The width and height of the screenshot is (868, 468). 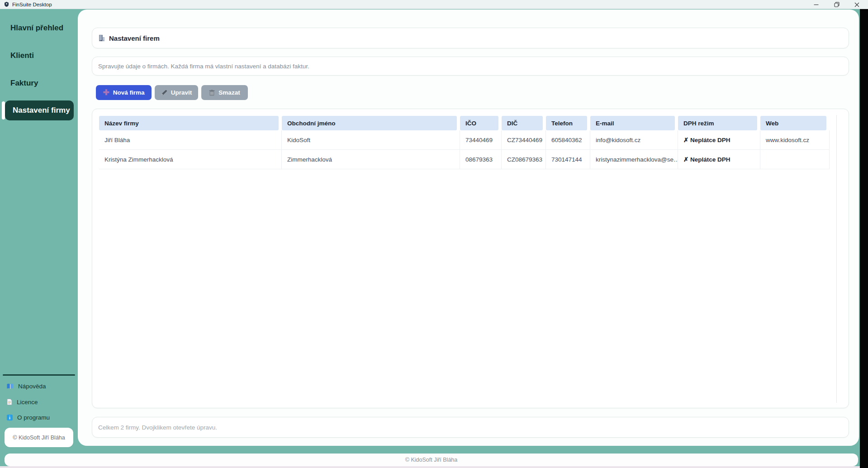 I want to click on titlebar: FinSuite Desktop, so click(x=434, y=5).